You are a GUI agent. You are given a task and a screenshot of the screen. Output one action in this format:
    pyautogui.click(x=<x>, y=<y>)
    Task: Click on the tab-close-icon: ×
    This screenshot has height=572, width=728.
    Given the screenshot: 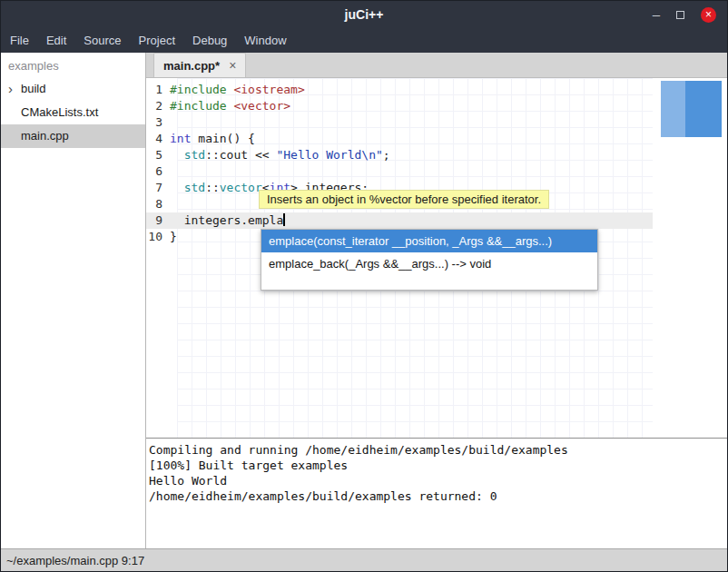 What is the action you would take?
    pyautogui.click(x=232, y=65)
    